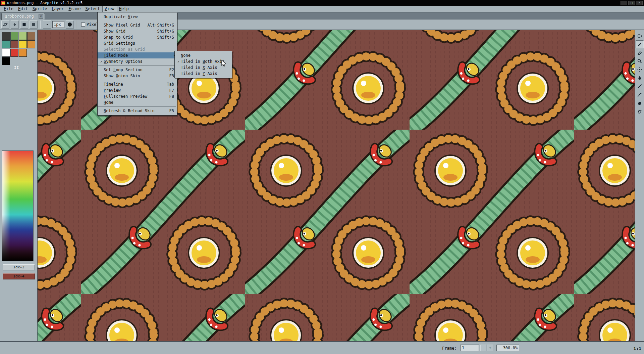  What do you see at coordinates (19, 276) in the screenshot?
I see `background-color-button: Idx-4` at bounding box center [19, 276].